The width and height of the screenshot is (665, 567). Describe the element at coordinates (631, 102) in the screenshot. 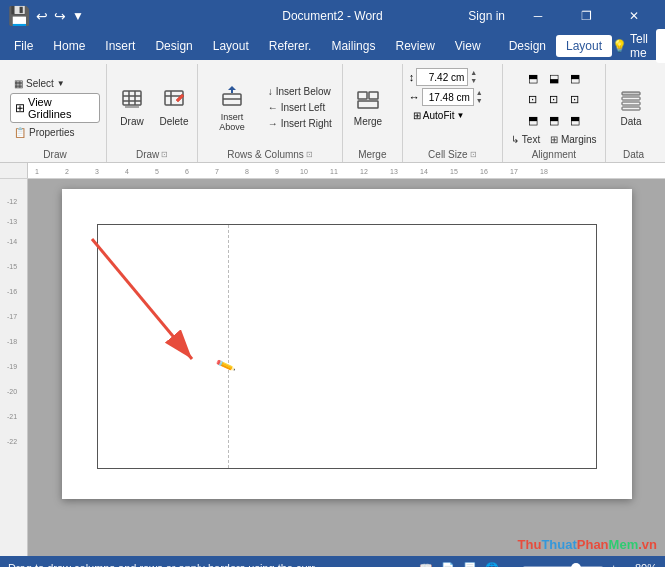

I see `data-icon` at that location.